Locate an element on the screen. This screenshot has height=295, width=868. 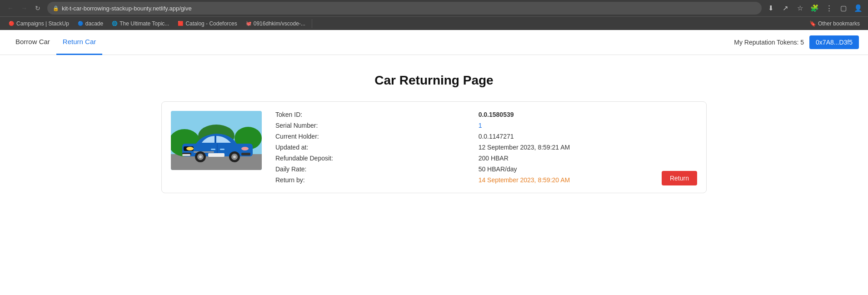
bookmarks-divider is located at coordinates (312, 24).